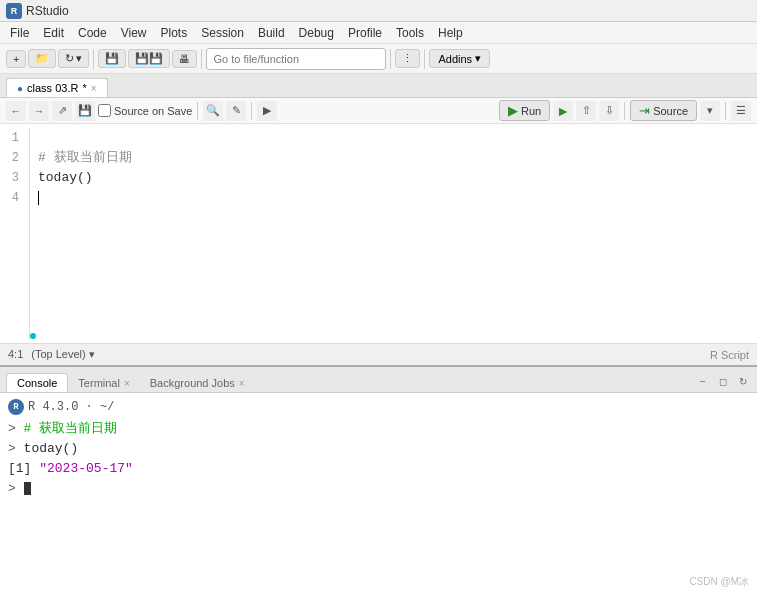 The width and height of the screenshot is (757, 597). Describe the element at coordinates (16, 488) in the screenshot. I see `console-prompt-3: >` at that location.